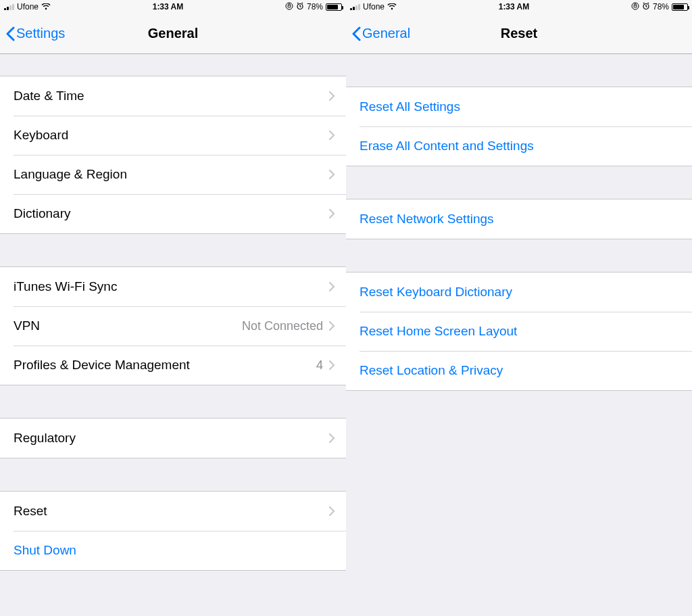 The width and height of the screenshot is (692, 616). What do you see at coordinates (520, 107) in the screenshot?
I see `row-label: Reset All Settings` at bounding box center [520, 107].